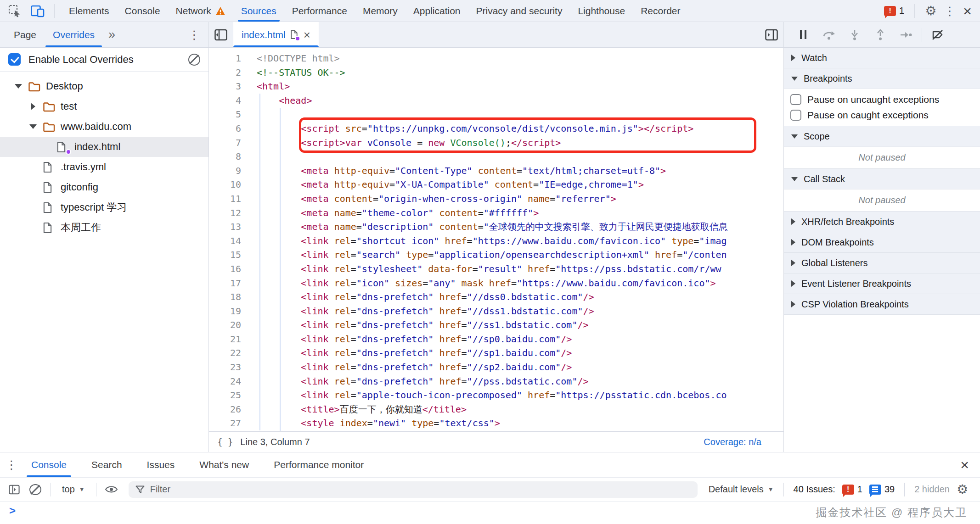  I want to click on more-tabs-icon: », so click(112, 35).